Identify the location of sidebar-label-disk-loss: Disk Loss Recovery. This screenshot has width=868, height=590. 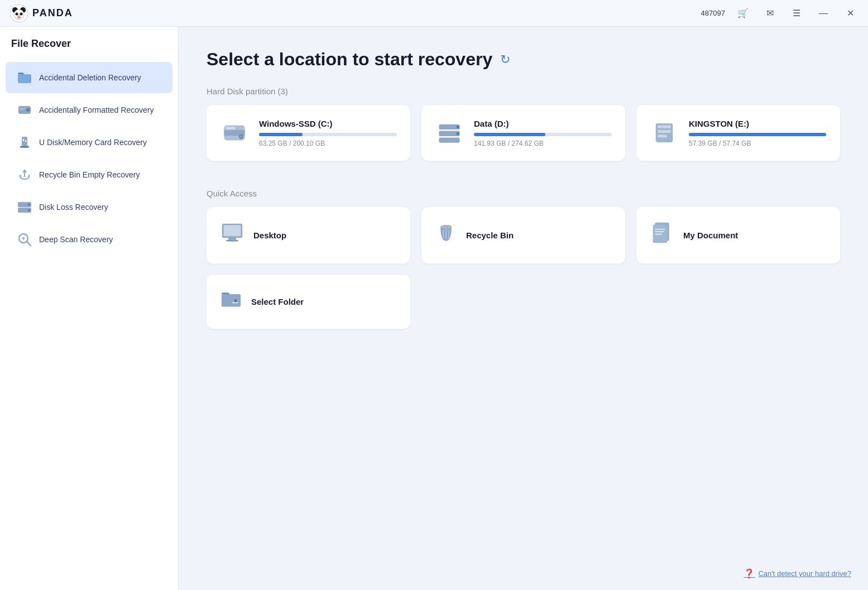
(74, 207).